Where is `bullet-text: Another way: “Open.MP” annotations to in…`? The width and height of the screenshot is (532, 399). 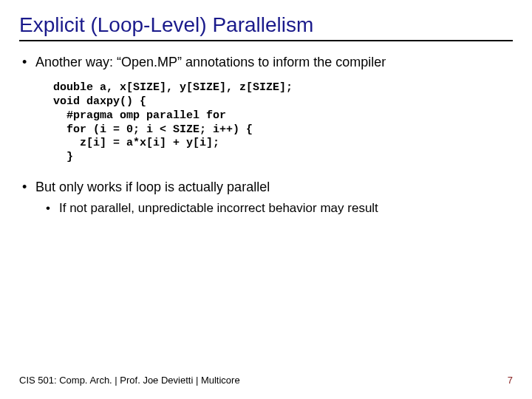 bullet-text: Another way: “Open.MP” annotations to in… is located at coordinates (211, 62).